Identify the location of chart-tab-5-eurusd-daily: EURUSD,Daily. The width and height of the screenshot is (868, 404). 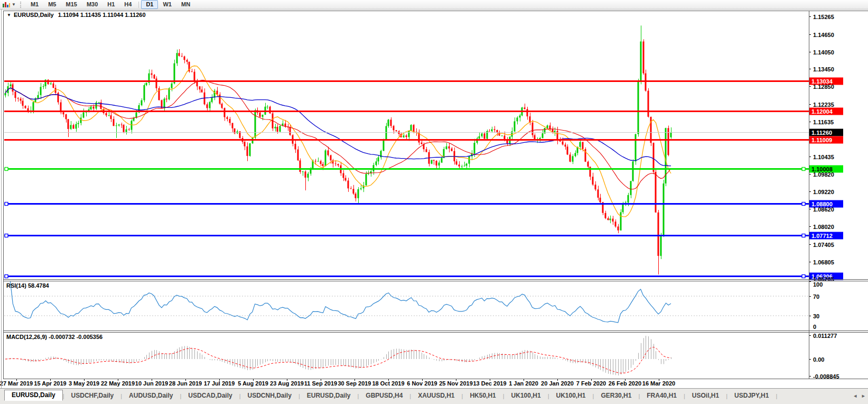
(329, 396).